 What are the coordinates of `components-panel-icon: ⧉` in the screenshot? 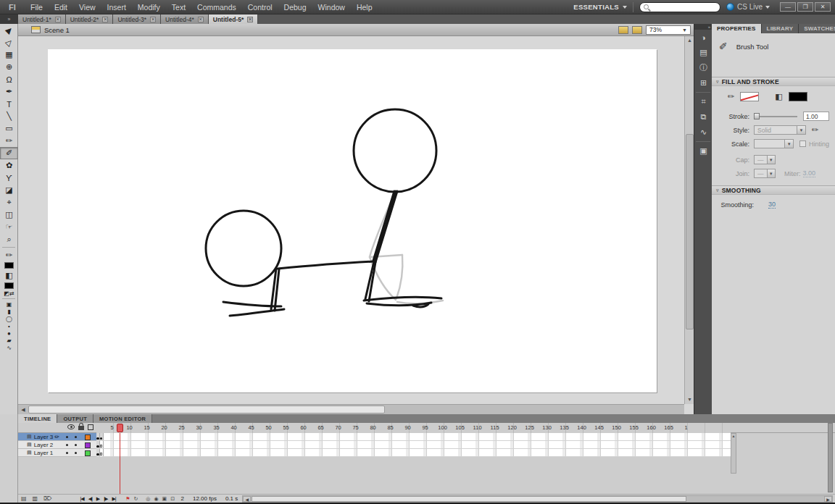 It's located at (703, 117).